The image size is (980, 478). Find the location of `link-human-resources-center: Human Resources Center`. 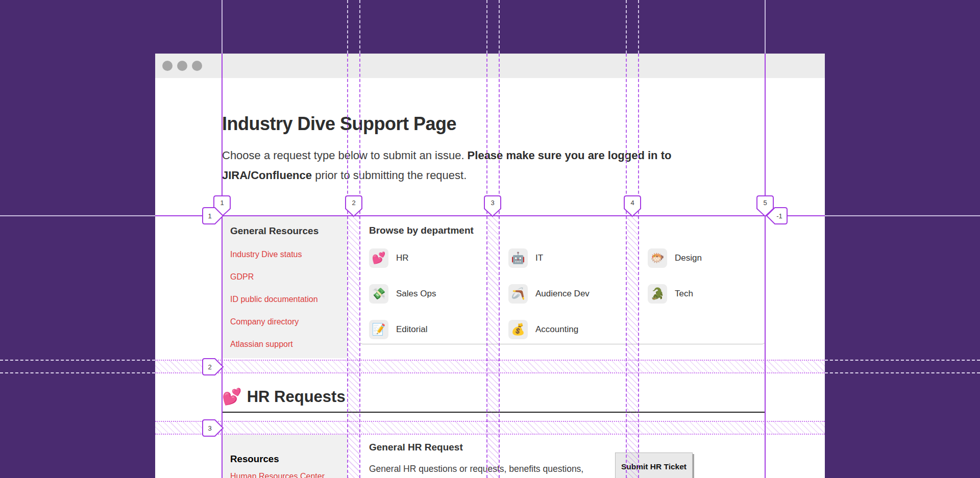

link-human-resources-center: Human Resources Center is located at coordinates (278, 475).